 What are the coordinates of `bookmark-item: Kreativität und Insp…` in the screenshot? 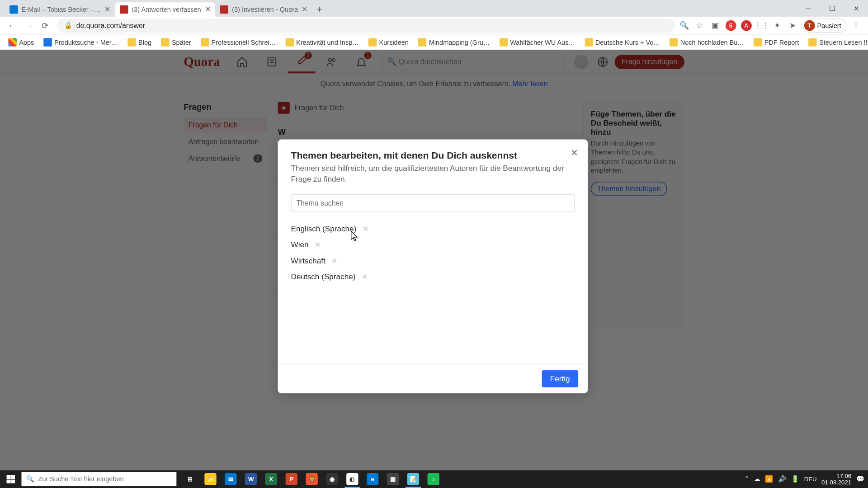 It's located at (322, 42).